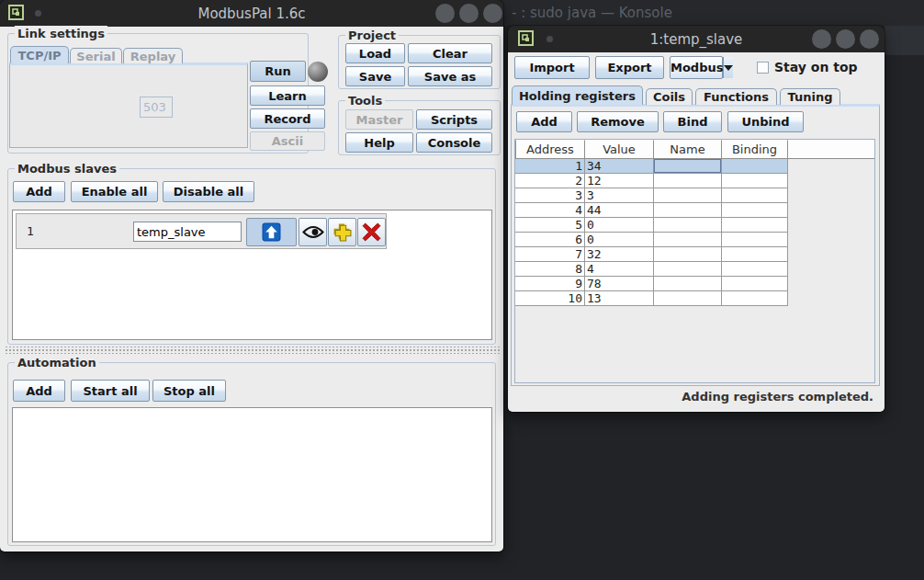  I want to click on table-row: 8 4, so click(694, 269).